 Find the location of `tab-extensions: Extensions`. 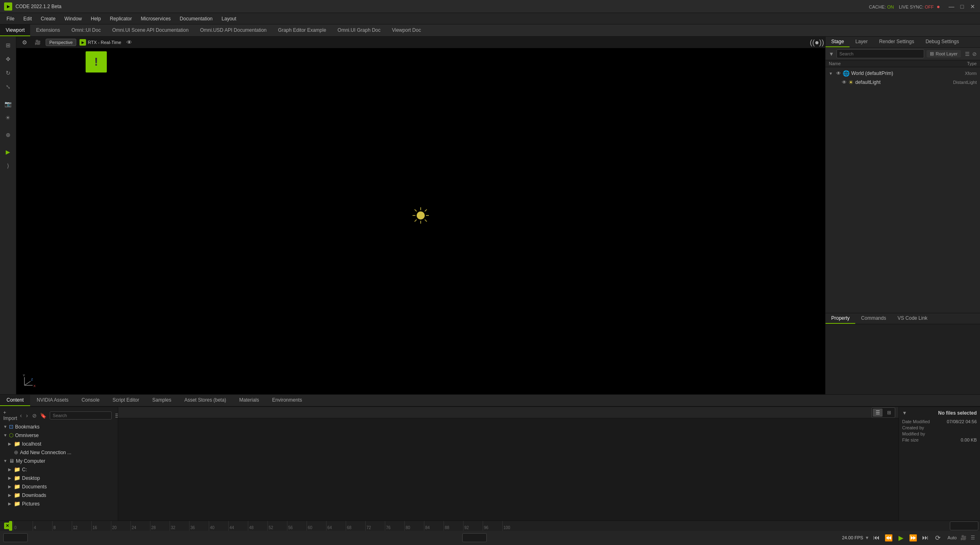

tab-extensions: Extensions is located at coordinates (48, 30).